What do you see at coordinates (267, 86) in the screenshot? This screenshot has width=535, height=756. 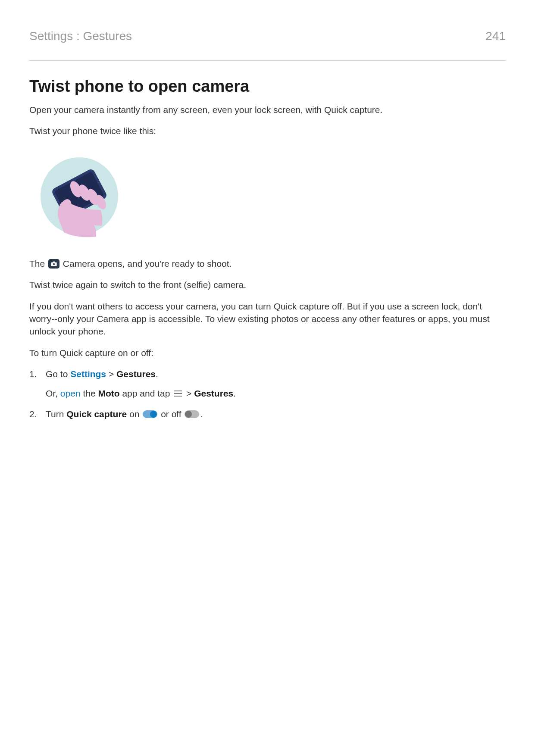 I see `page-title: Twist phone to open camera` at bounding box center [267, 86].